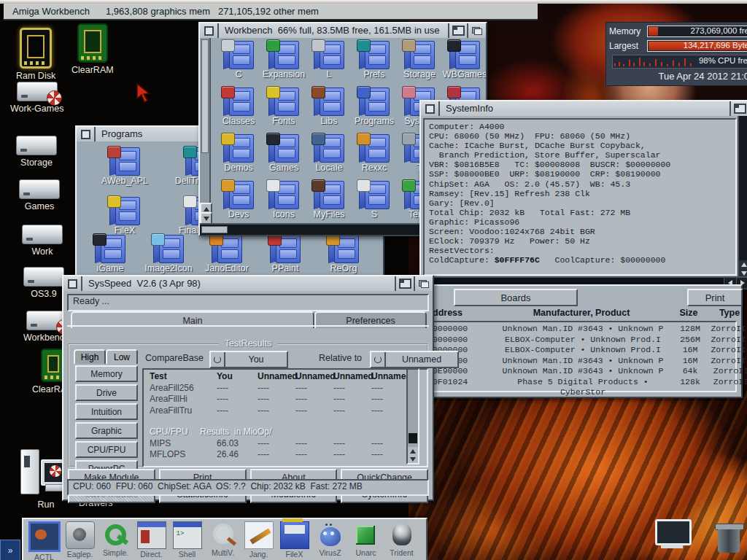 The height and width of the screenshot is (560, 747). What do you see at coordinates (271, 12) in the screenshot?
I see `menubar: Amiga Workbench 1,963,808 graphics mem 2…` at bounding box center [271, 12].